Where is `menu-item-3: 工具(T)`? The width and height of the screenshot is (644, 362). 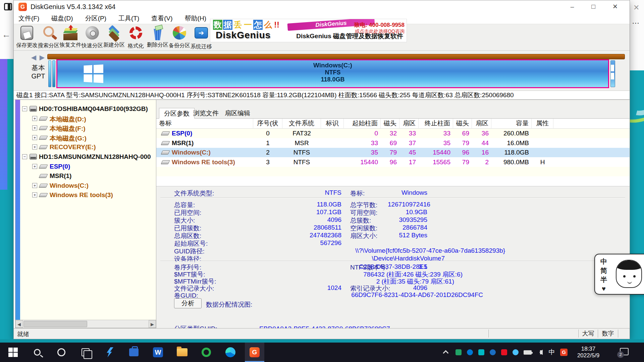
menu-item-3: 工具(T) is located at coordinates (129, 18).